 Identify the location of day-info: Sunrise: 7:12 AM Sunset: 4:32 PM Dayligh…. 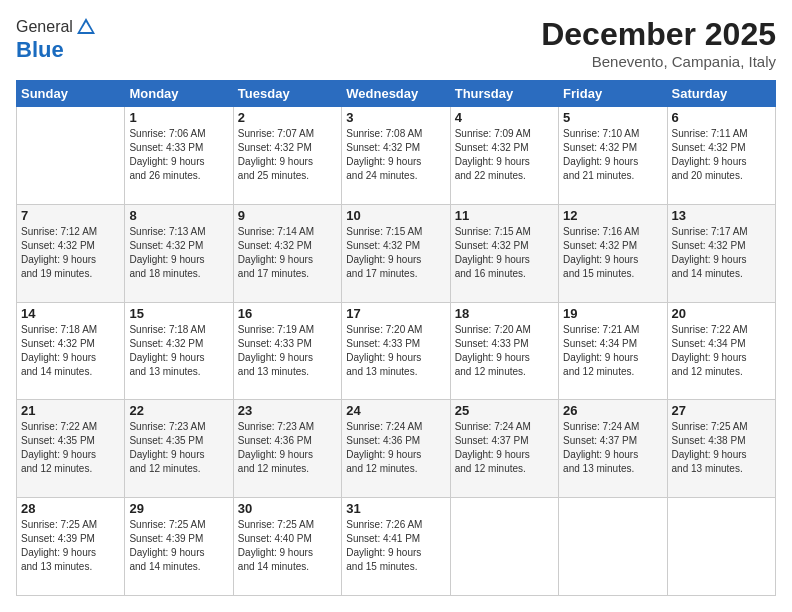
(70, 253).